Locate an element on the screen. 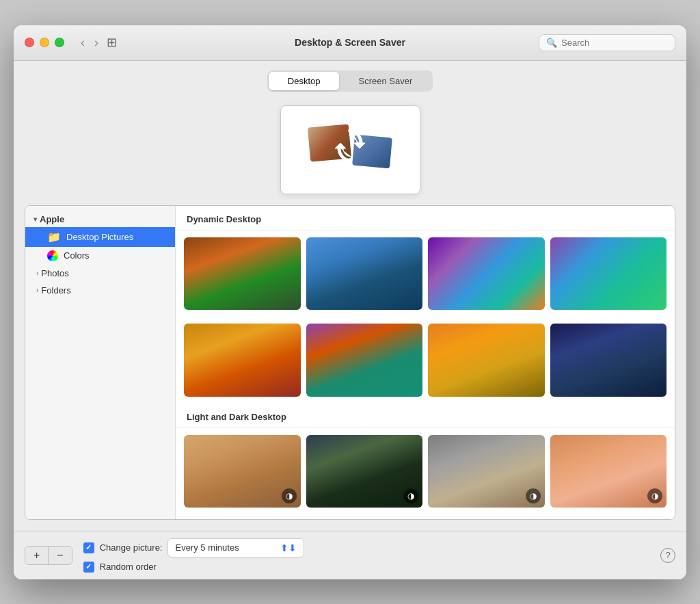  random-order-label: Random order is located at coordinates (129, 566).